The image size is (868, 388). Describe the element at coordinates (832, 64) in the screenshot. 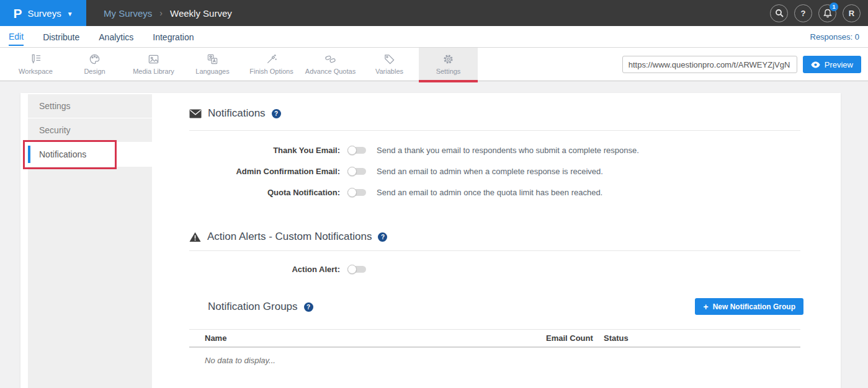

I see `preview-button: Preview` at that location.